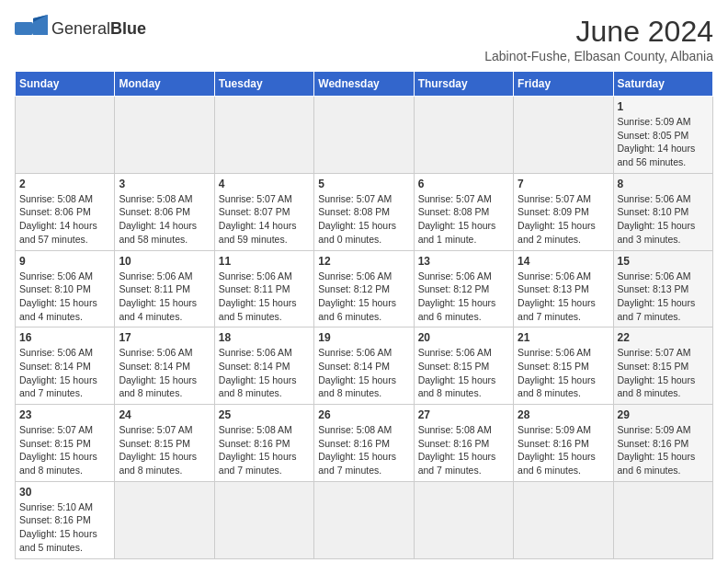 This screenshot has height=563, width=728. What do you see at coordinates (364, 443) in the screenshot?
I see `calendar-cell: 26Sunrise: 5:08 AM Sunset: 8:16 PM Dayli…` at bounding box center [364, 443].